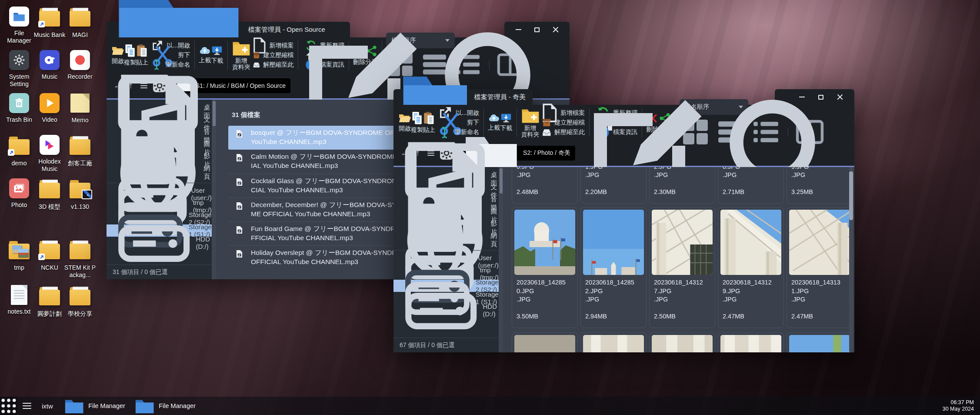 The height and width of the screenshot is (415, 980). I want to click on taskbar-clock: 06:37 PM 30 May 2024, so click(961, 406).